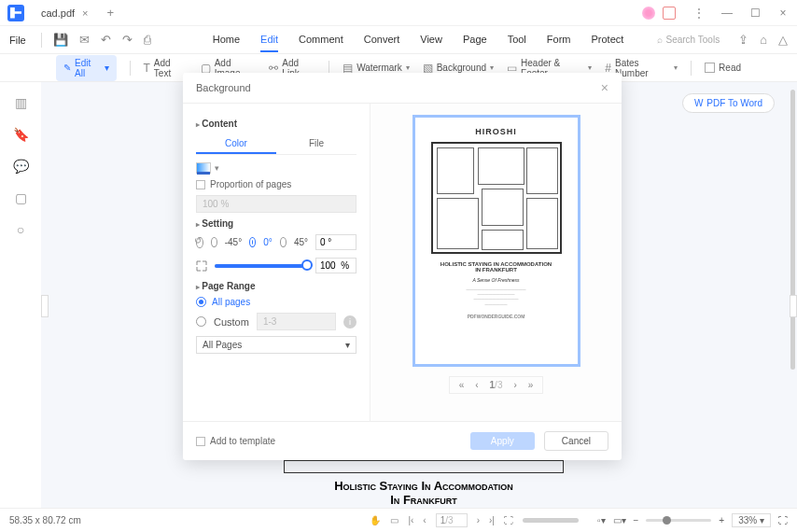  Describe the element at coordinates (106, 39) in the screenshot. I see `undo-icon: ↶` at that location.